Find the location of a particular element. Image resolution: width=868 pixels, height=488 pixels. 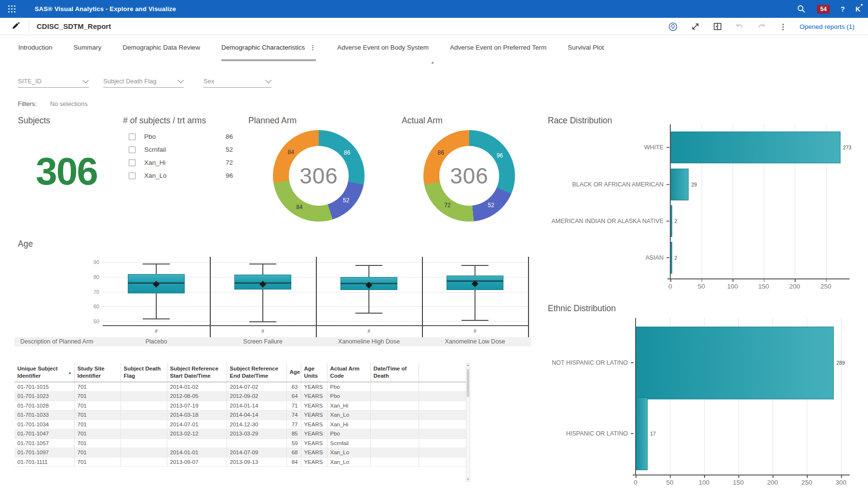

bar-black-or-african-american is located at coordinates (680, 185).